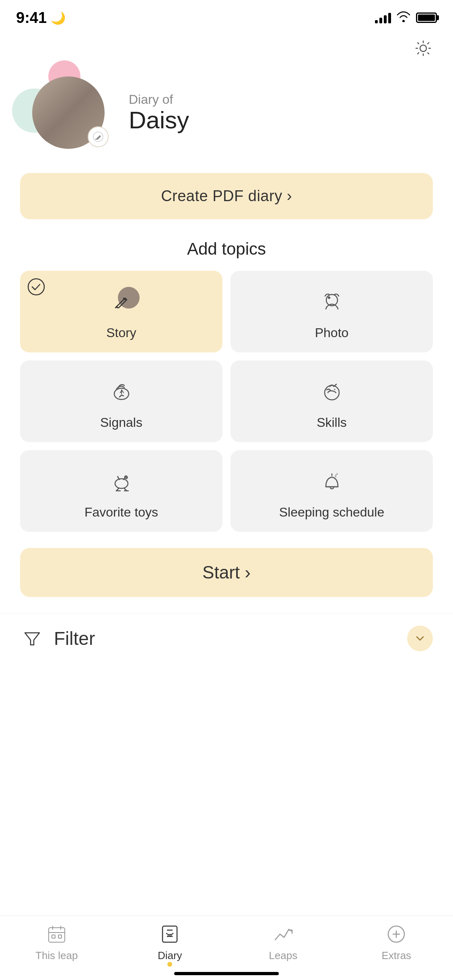 Image resolution: width=453 pixels, height=980 pixels. What do you see at coordinates (226, 202) in the screenshot?
I see `pdf-button-wrap: Create PDF diary ›` at bounding box center [226, 202].